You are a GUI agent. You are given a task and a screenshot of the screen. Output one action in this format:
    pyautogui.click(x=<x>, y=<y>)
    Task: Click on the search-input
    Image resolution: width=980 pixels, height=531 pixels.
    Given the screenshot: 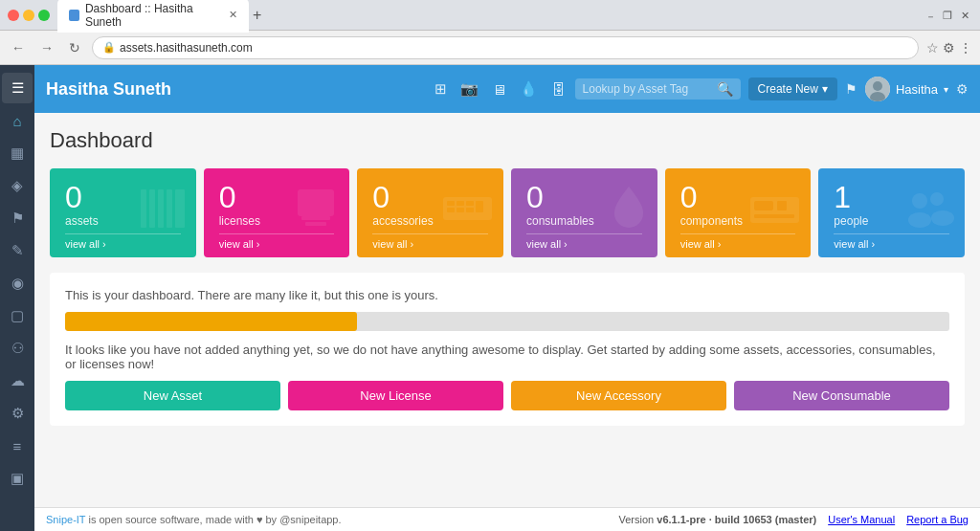 What is the action you would take?
    pyautogui.click(x=646, y=89)
    